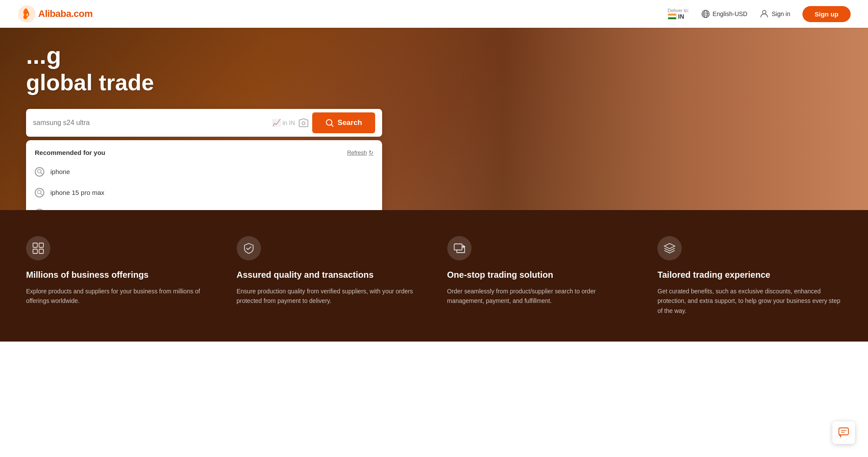  I want to click on signup-button: Sign up, so click(827, 14).